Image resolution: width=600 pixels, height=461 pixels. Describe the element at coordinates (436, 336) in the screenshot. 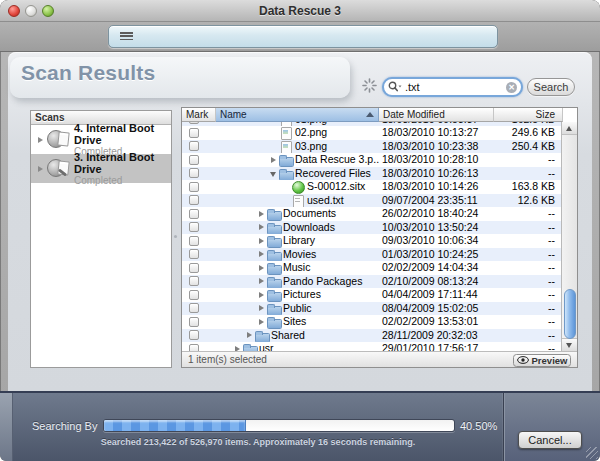

I see `item-date-modified: 28/11/2009 20:32:03` at that location.